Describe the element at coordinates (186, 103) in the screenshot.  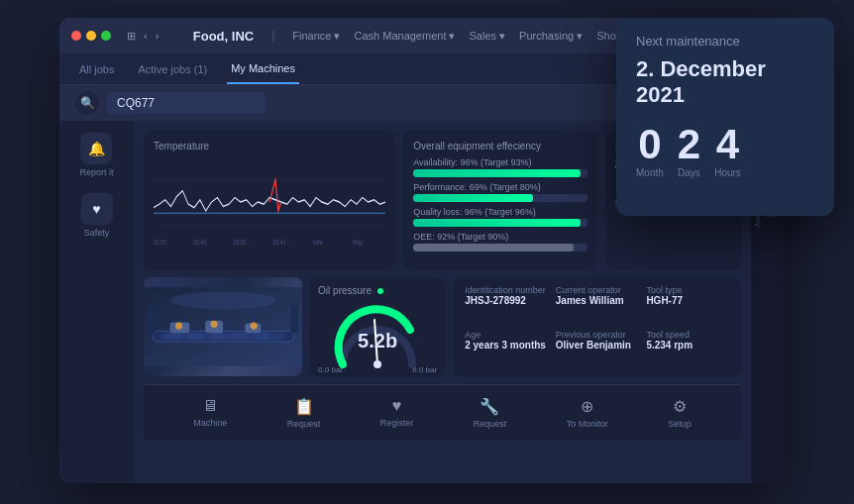
I see `search-input` at that location.